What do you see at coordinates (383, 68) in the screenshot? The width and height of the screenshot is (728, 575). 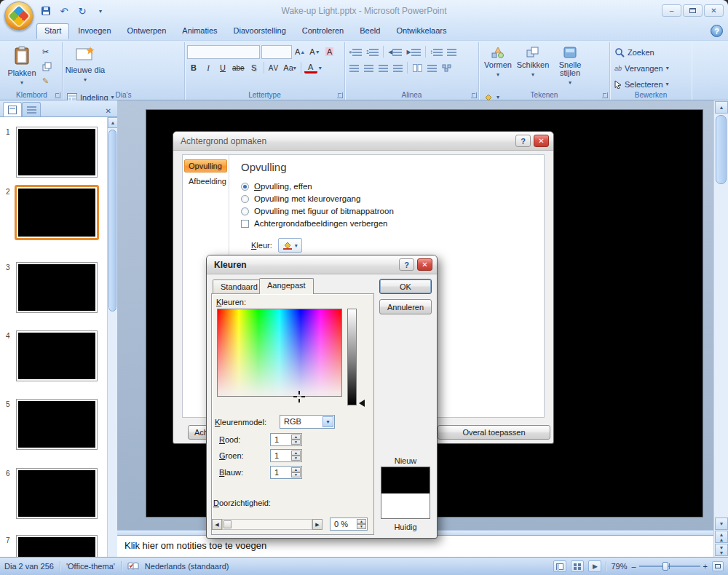 I see `align-right-button` at bounding box center [383, 68].